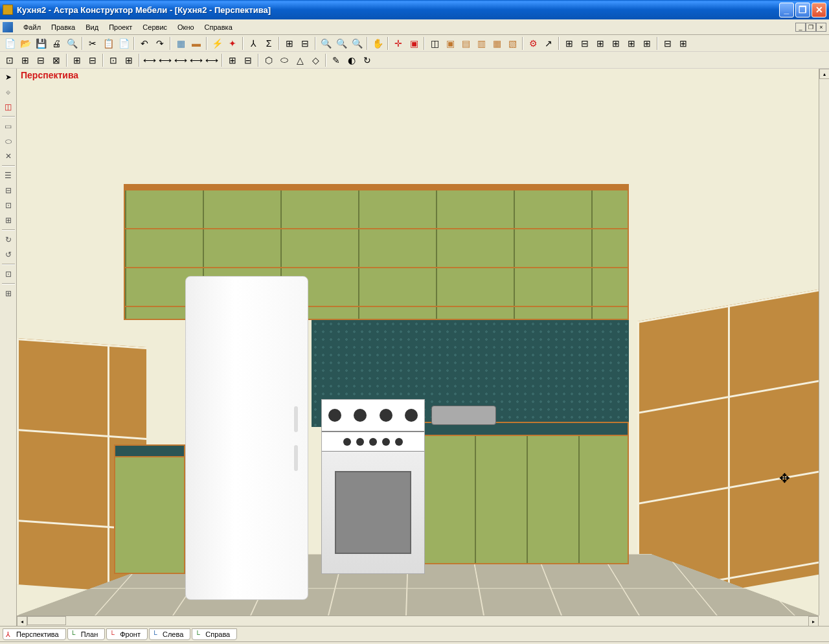 The height and width of the screenshot is (644, 829). What do you see at coordinates (217, 43) in the screenshot?
I see `tool-icon: ⚡` at bounding box center [217, 43].